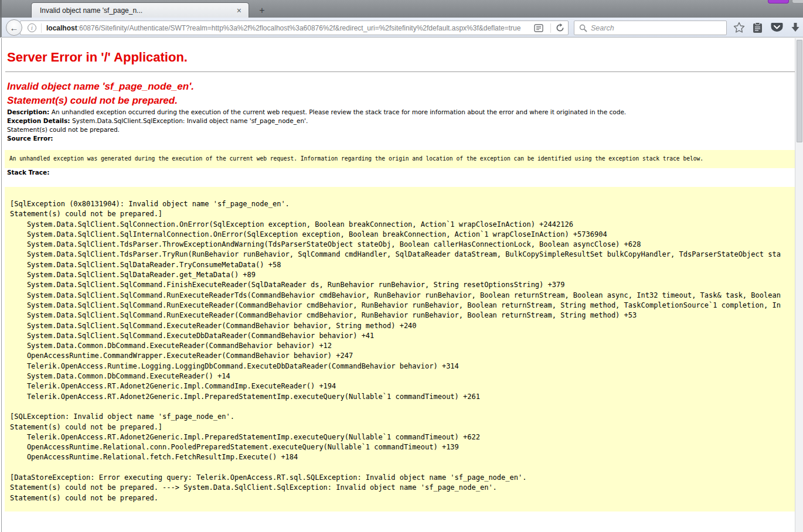 Image resolution: width=803 pixels, height=532 pixels. What do you see at coordinates (402, 9) in the screenshot?
I see `tab-bar: Invalid object name 'sf_page_n... × +` at bounding box center [402, 9].